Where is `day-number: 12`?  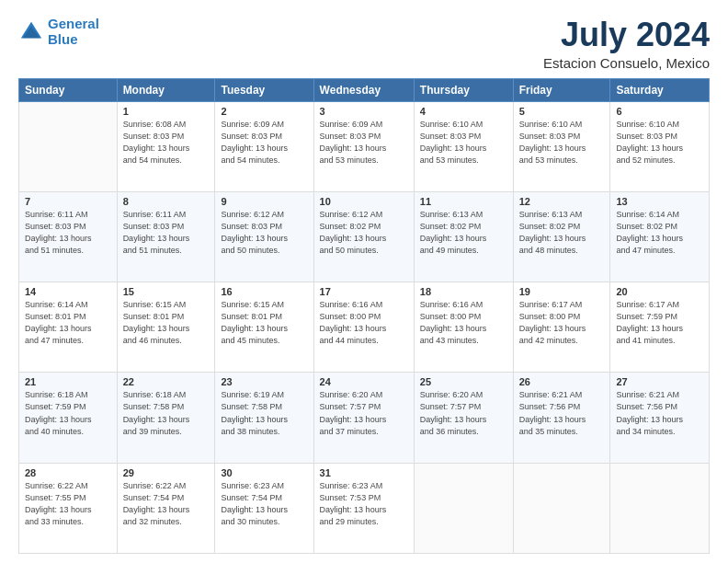 day-number: 12 is located at coordinates (563, 201).